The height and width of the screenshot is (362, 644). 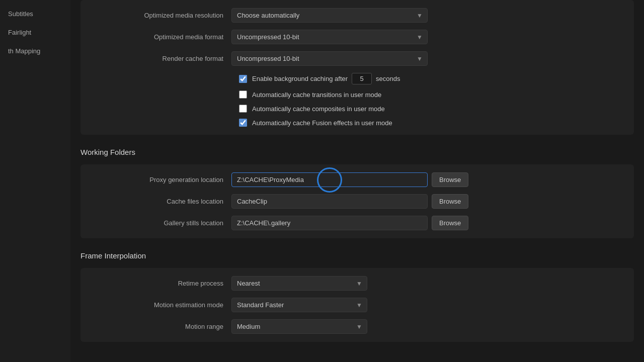 I want to click on gallery-stills-browse-button: Browse, so click(x=450, y=223).